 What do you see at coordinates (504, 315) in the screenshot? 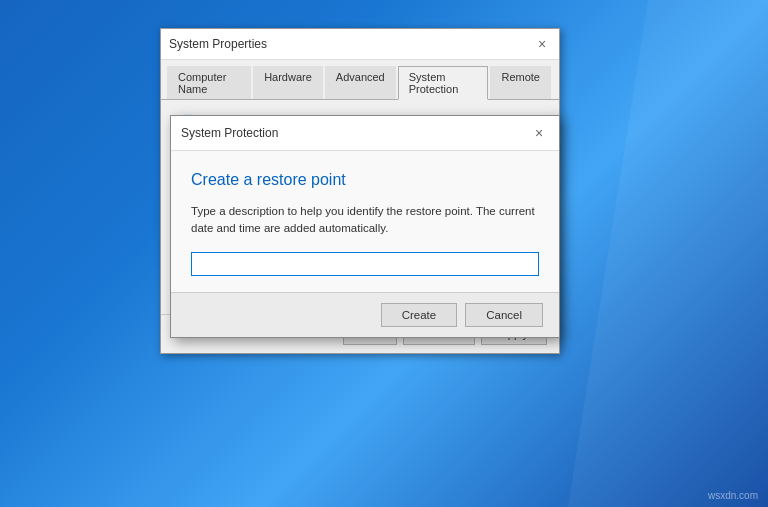
I see `dialog-cancel-button: Cancel` at bounding box center [504, 315].